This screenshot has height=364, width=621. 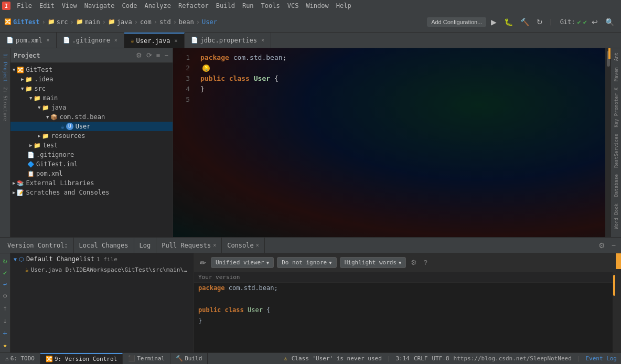 I want to click on log-tab: Log, so click(x=146, y=245).